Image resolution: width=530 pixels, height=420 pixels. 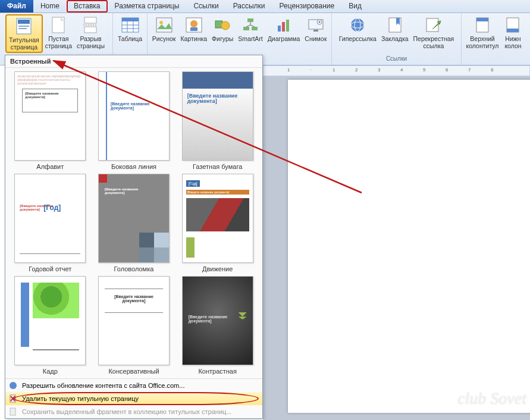 I want to click on gallery-office-update: Разрешить обновление контента с сайта Of…, so click(x=134, y=385).